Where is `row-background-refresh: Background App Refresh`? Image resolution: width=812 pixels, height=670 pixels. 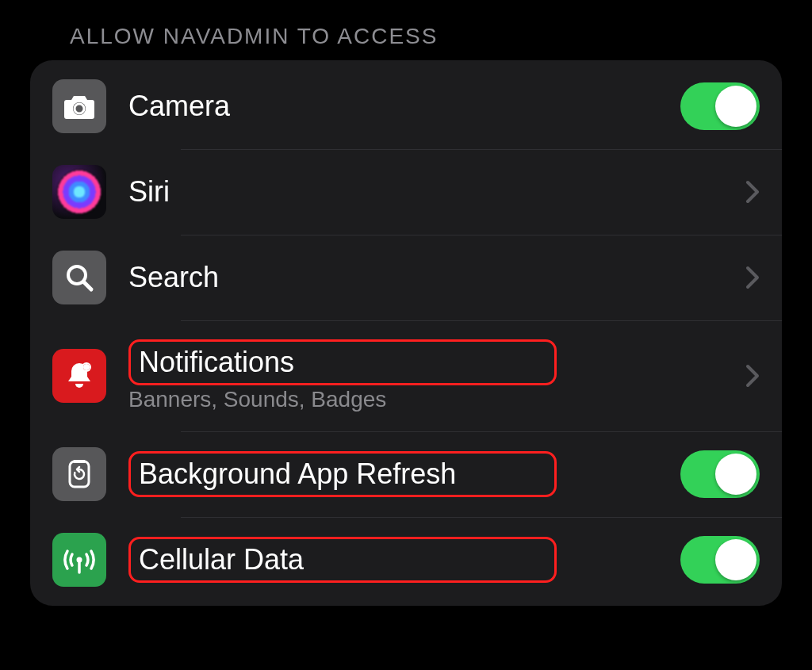 row-background-refresh: Background App Refresh is located at coordinates (406, 474).